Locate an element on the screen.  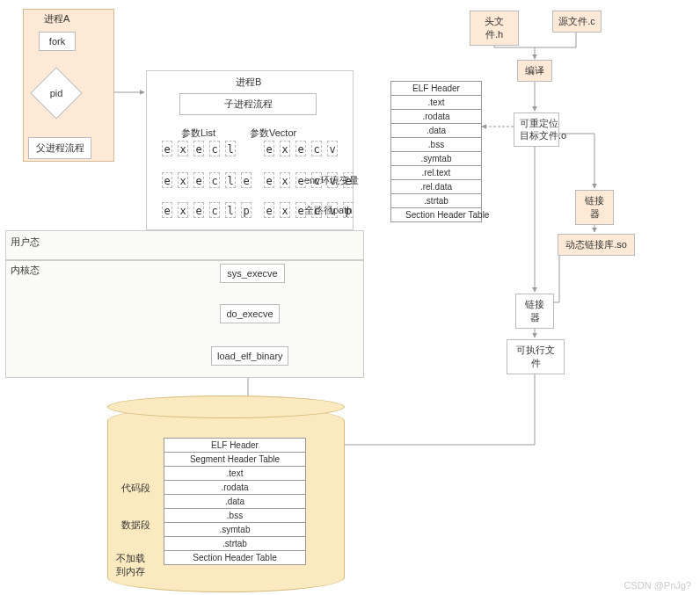
pid-label: pid is located at coordinates (56, 93).